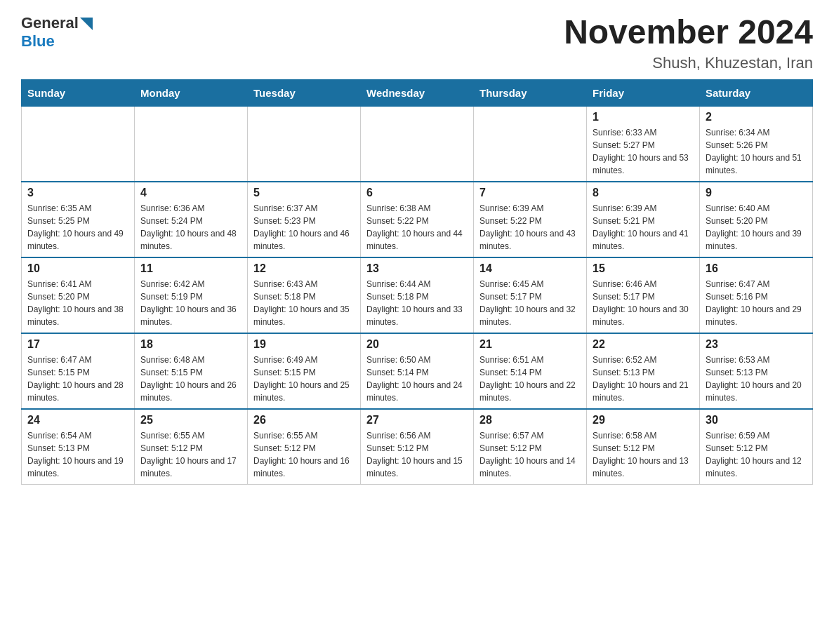  Describe the element at coordinates (191, 93) in the screenshot. I see `weekday-header-monday: Monday` at that location.